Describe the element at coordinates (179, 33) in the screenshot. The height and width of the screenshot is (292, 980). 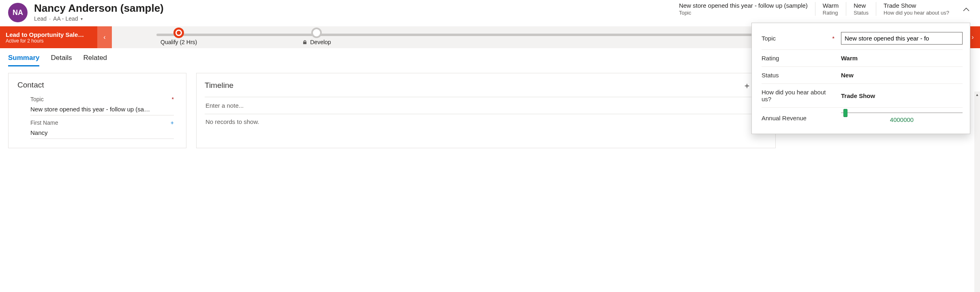
I see `bpf-stage-indicator-active` at that location.